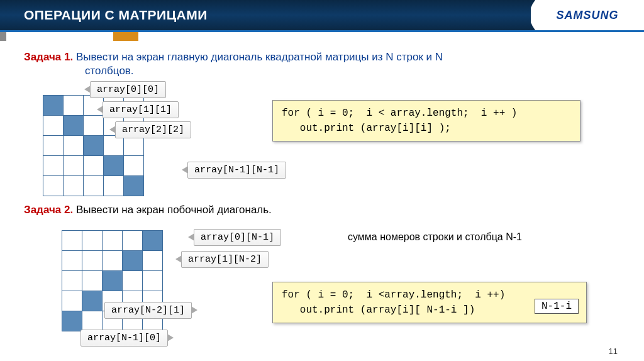 The width and height of the screenshot is (644, 361). Describe the element at coordinates (128, 89) in the screenshot. I see `callout-a00: array[0][0]` at that location.